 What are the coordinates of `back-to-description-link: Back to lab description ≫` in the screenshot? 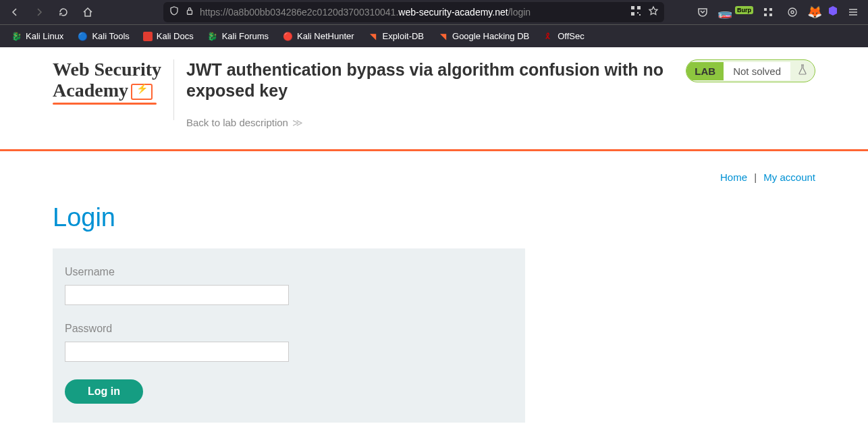 It's located at (430, 123).